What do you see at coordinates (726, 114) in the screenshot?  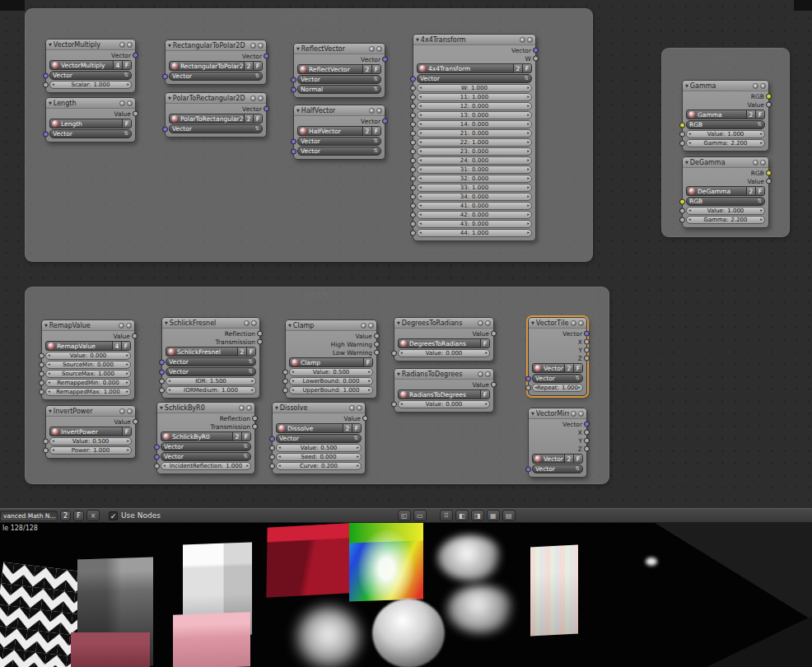 I see `nodegroup-selector: Gamma2F` at bounding box center [726, 114].